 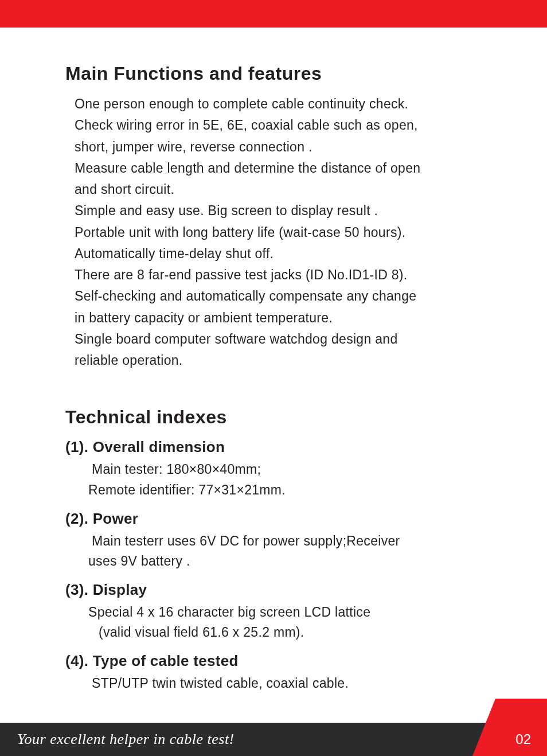 What do you see at coordinates (283, 418) in the screenshot?
I see `section-title-technical-indexes: Technical indexes` at bounding box center [283, 418].